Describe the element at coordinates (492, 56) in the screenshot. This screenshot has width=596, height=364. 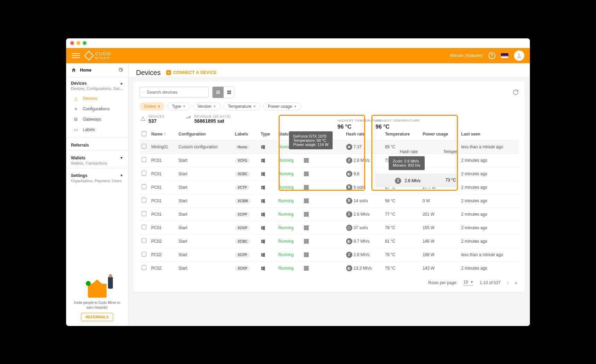
I see `help-icon: ?` at that location.